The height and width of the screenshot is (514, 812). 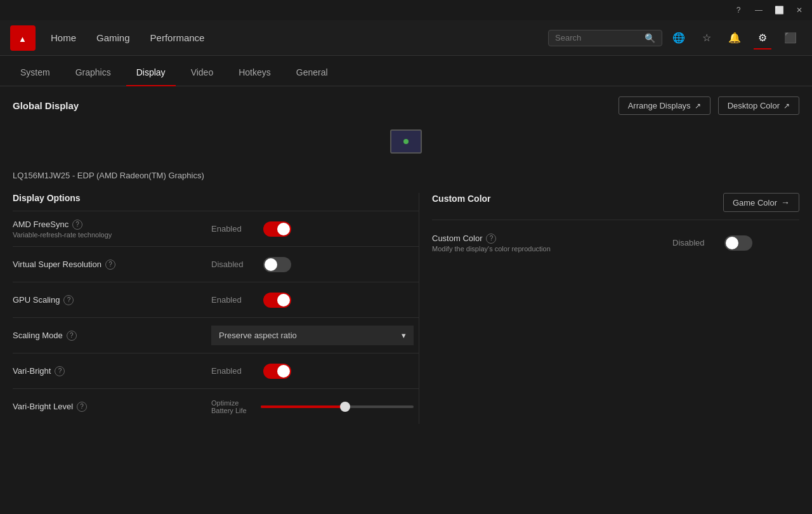 What do you see at coordinates (202, 73) in the screenshot?
I see `tab-video: Video` at bounding box center [202, 73].